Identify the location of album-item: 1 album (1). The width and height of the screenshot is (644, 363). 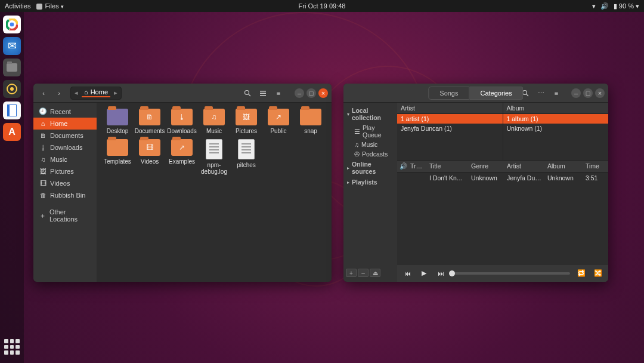
(556, 119).